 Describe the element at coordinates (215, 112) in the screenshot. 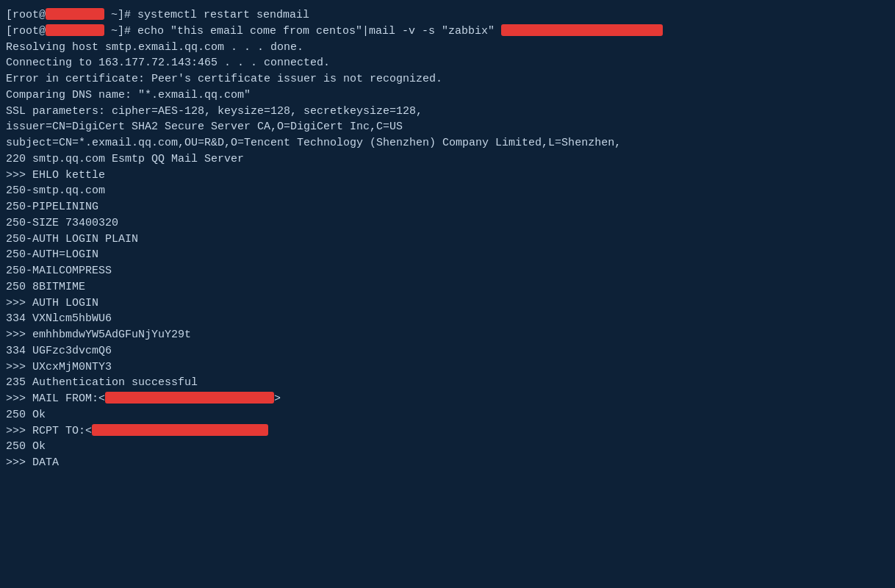

I see `output-text: SSL parameters: cipher=AES-128, keysize=…` at that location.